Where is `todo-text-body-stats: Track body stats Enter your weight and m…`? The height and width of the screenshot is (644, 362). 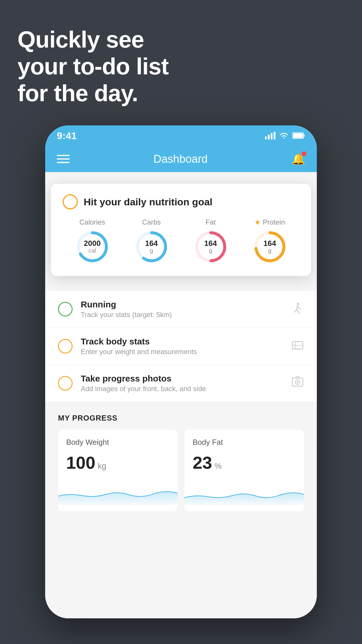 todo-text-body-stats: Track body stats Enter your weight and m… is located at coordinates (182, 346).